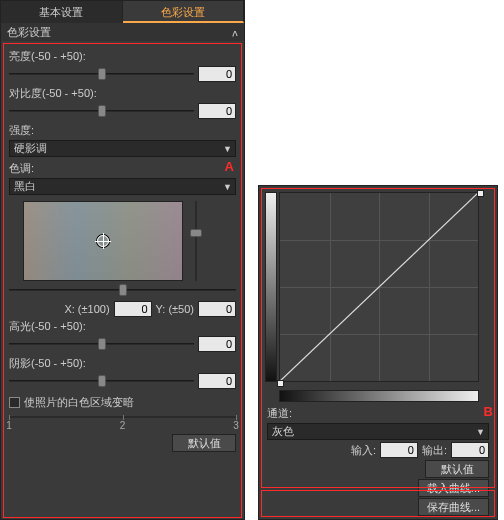 The height and width of the screenshot is (520, 504). I want to click on marker-b: B, so click(488, 412).